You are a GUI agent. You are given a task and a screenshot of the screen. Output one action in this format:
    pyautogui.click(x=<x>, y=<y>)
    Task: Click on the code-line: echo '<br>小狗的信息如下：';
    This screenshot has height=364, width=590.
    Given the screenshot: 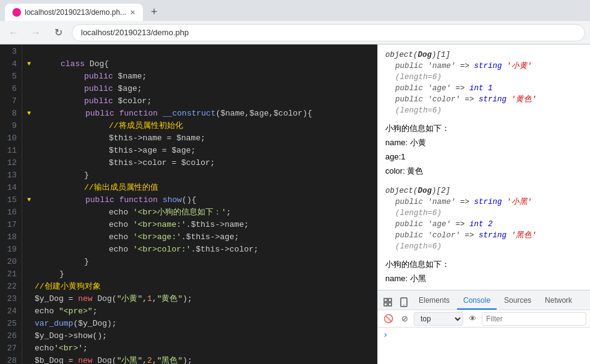 What is the action you would take?
    pyautogui.click(x=200, y=213)
    